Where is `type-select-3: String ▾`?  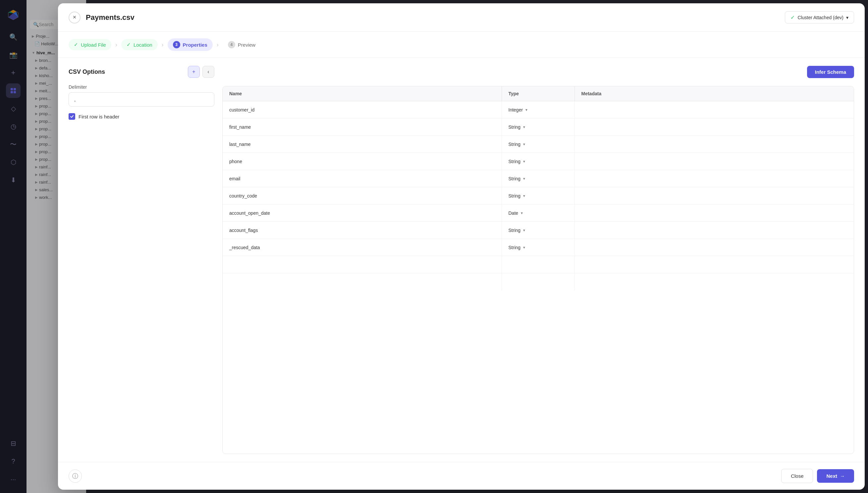
type-select-3: String ▾ is located at coordinates (517, 162).